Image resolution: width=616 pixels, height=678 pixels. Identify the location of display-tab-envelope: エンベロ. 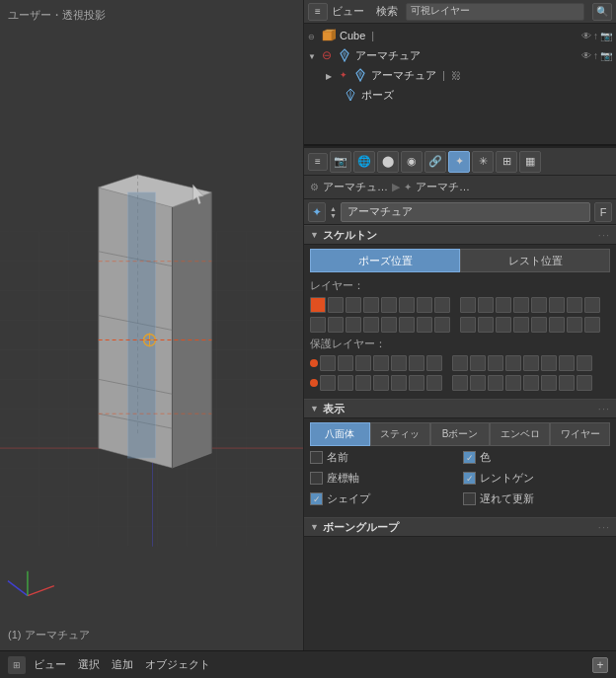
(519, 434).